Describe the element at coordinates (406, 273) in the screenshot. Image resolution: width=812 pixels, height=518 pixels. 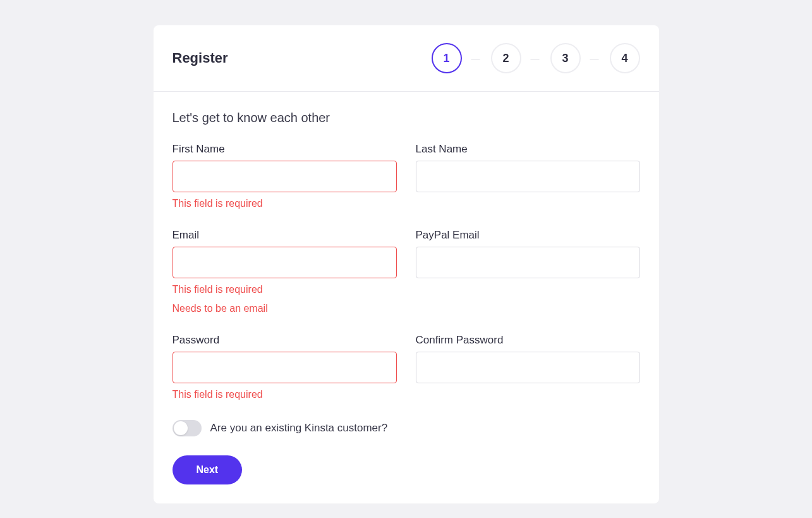
I see `row-email: Email This field is required Needs to be…` at that location.